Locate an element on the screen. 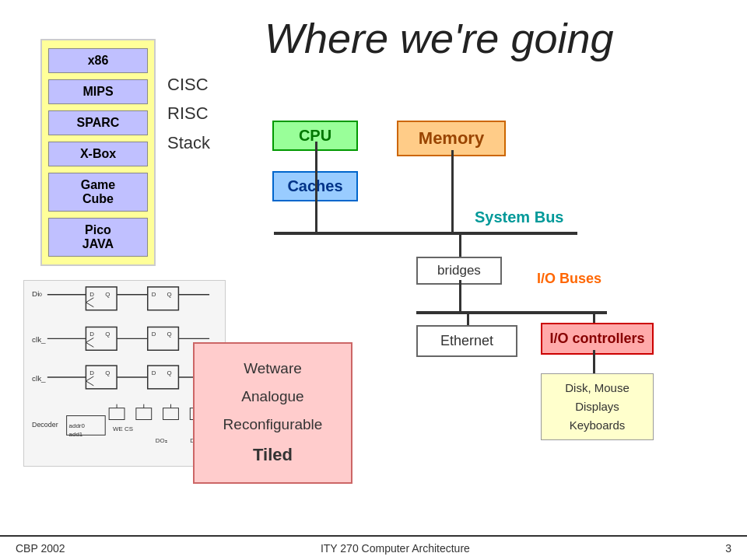 This screenshot has width=747, height=560. crs-text: CISC RISC Stack is located at coordinates (188, 114).